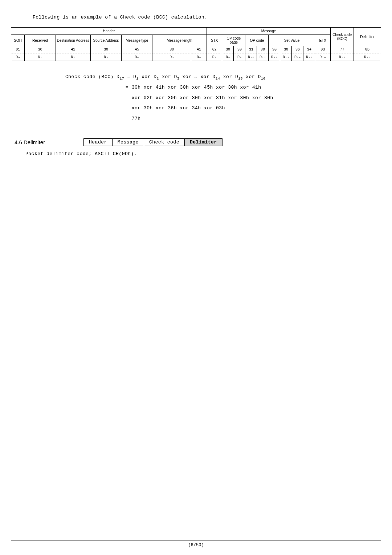 The width and height of the screenshot is (392, 555). What do you see at coordinates (214, 50) in the screenshot?
I see `cell: 02` at bounding box center [214, 50].